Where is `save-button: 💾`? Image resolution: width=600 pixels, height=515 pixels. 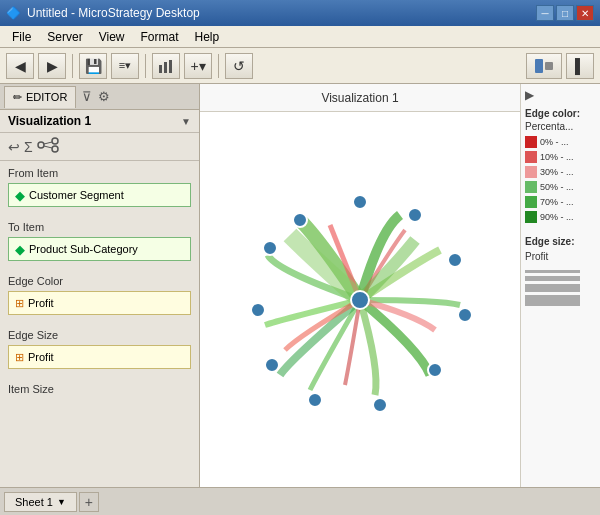
save-button: 💾 is located at coordinates (93, 66).